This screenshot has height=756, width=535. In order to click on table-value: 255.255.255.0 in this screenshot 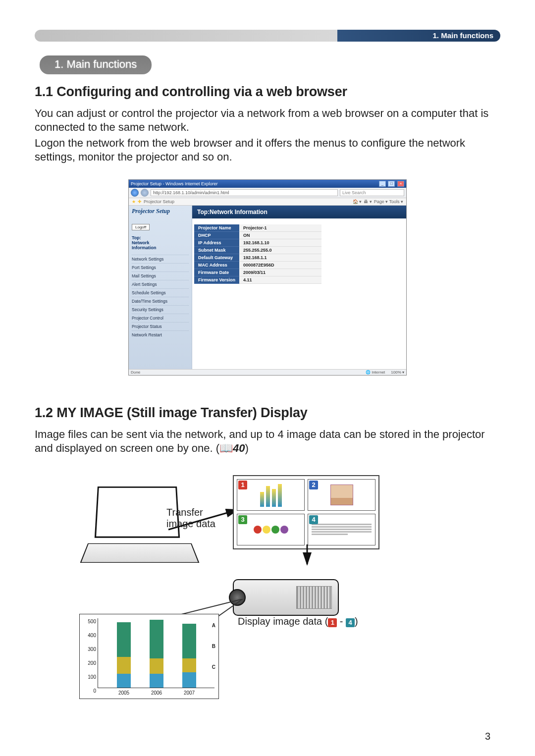, I will do `click(280, 250)`.